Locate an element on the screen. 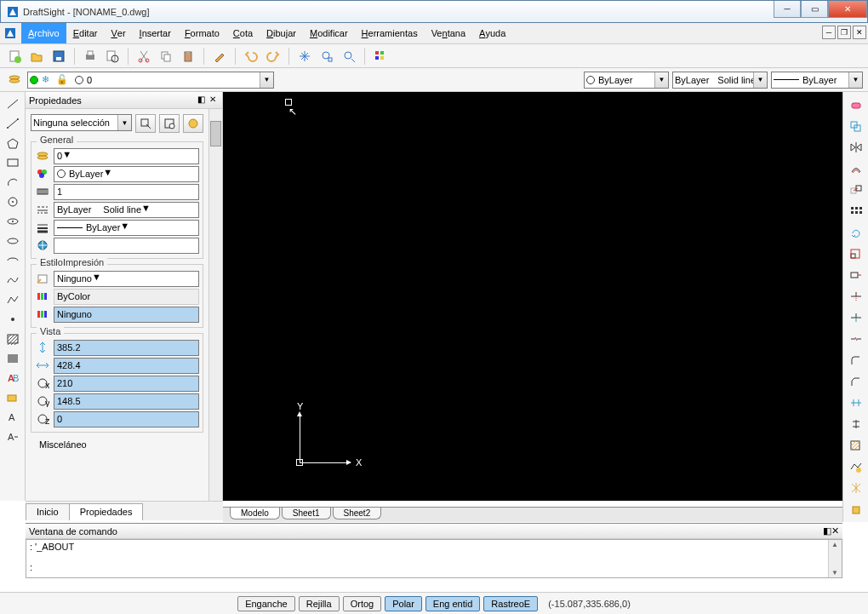 The height and width of the screenshot is (614, 868). layer-manager-button is located at coordinates (14, 80).